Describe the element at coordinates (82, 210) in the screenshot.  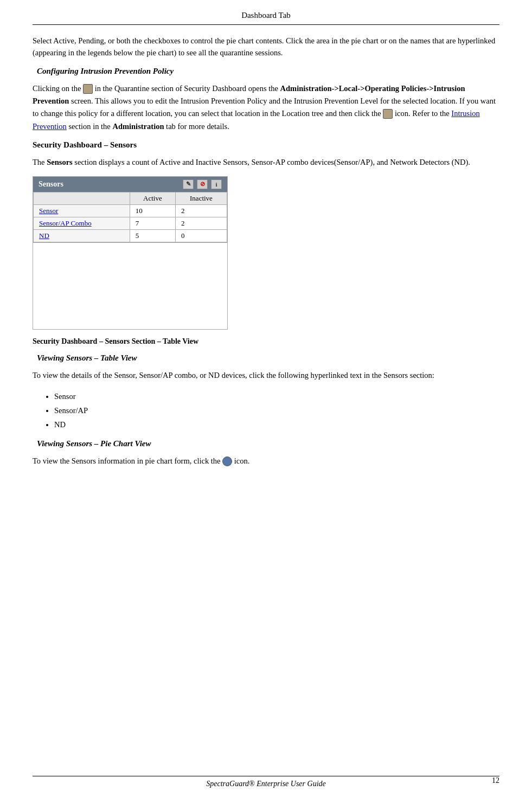
I see `sensor-row-name: Sensor` at that location.